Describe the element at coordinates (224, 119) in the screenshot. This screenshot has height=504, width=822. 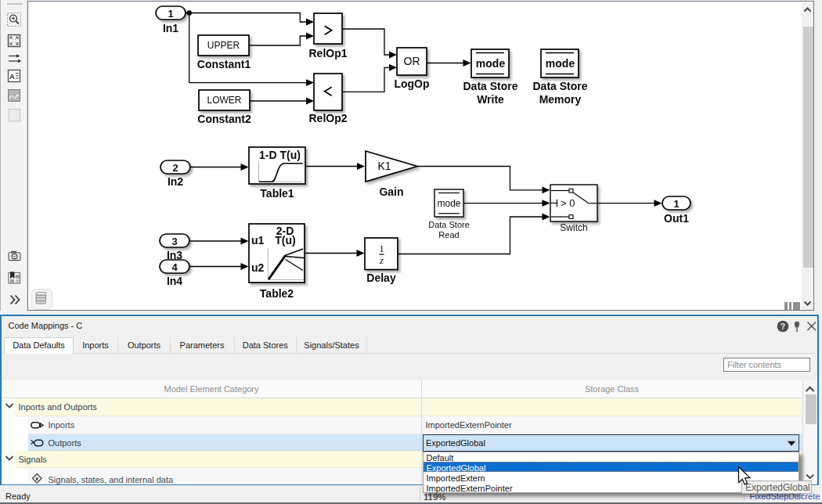
I see `svg-text: Constant2` at that location.